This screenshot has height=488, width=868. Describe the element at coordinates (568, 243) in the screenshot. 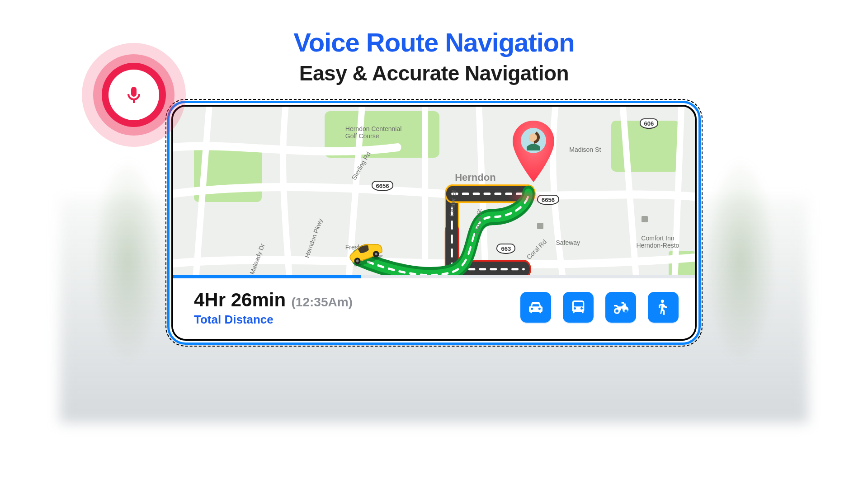

I see `map-label-safeway: Safeway` at that location.